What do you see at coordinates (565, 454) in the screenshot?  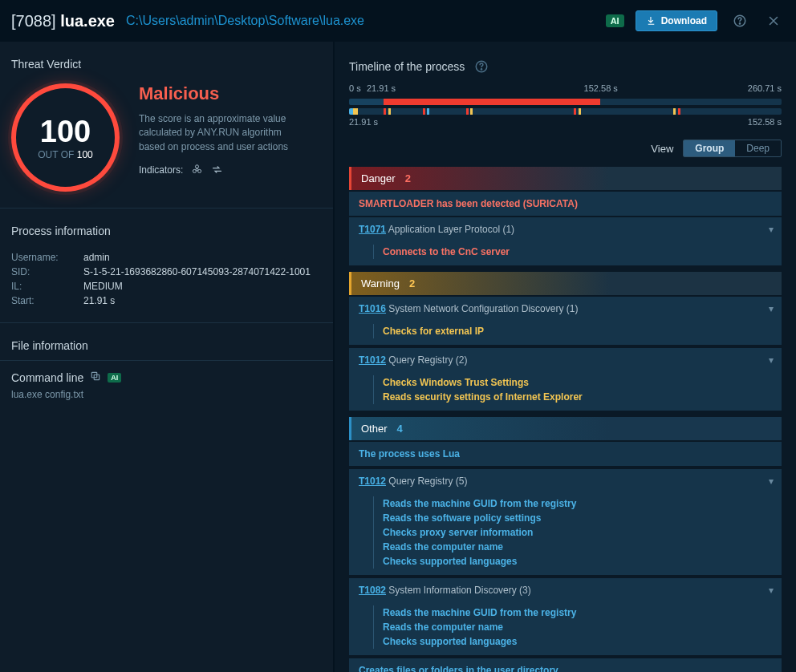 I see `other-entry: The process uses Lua` at bounding box center [565, 454].